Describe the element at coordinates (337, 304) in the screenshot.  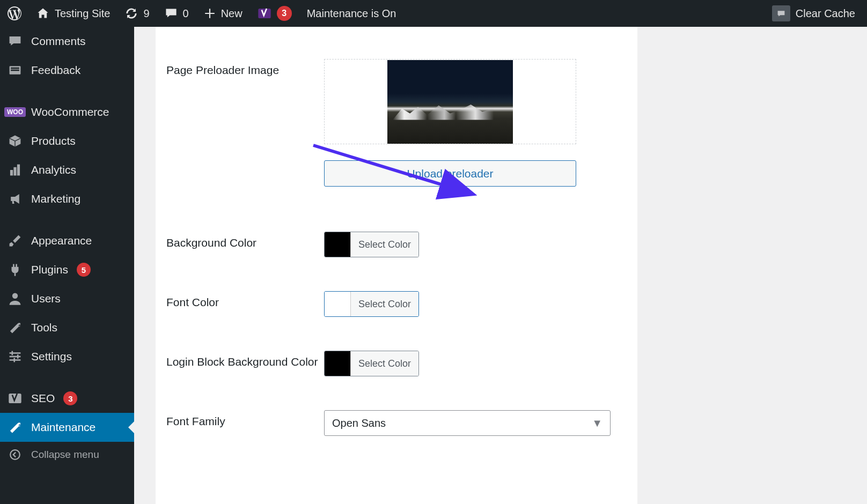
I see `font-color-swatch` at that location.